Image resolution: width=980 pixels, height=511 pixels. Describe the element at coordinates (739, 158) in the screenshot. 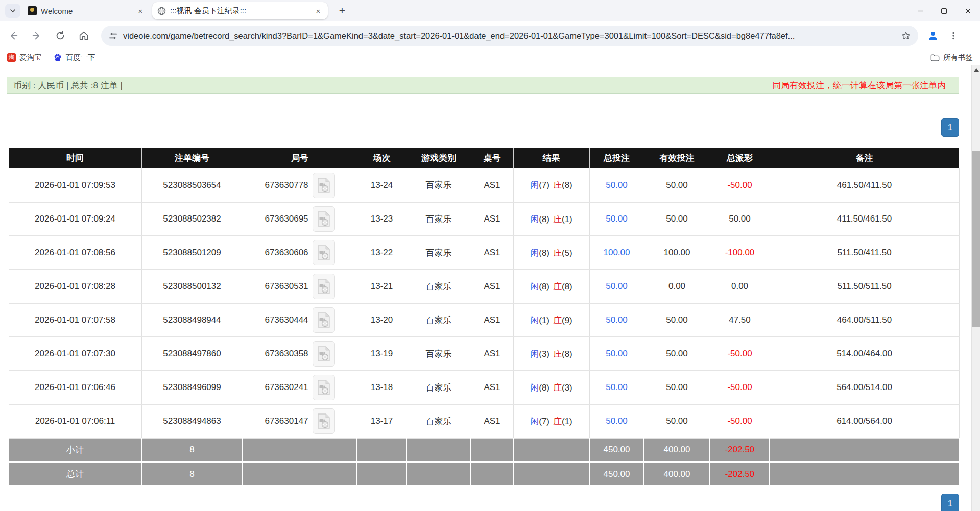

I see `header-payout: 总派彩` at that location.